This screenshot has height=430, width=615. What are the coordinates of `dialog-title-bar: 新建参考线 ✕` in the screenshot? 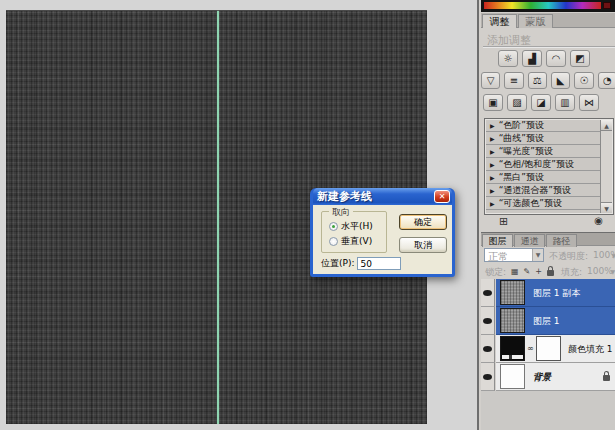 It's located at (382, 196).